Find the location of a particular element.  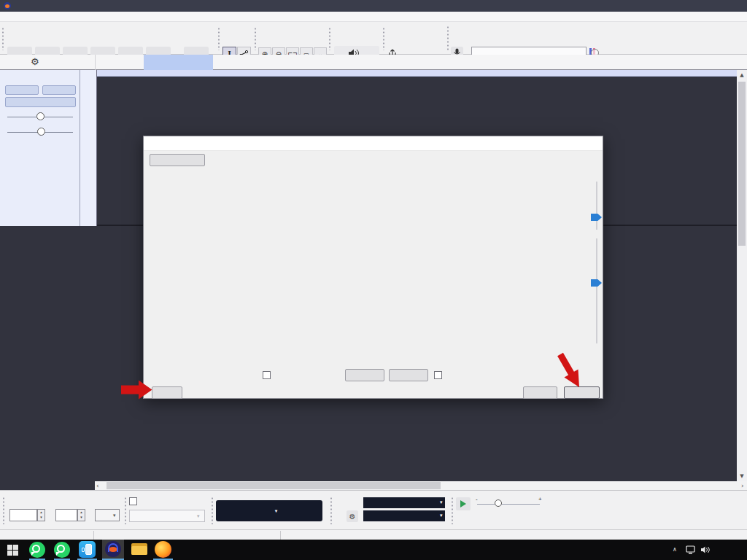

snap-checkbox is located at coordinates (133, 502).